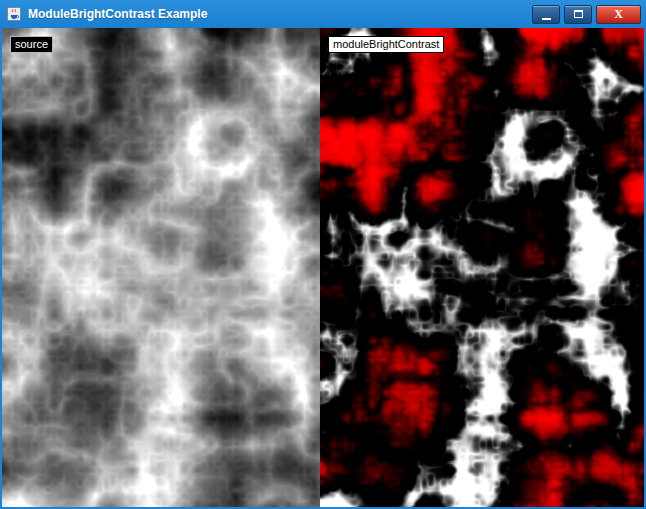 The width and height of the screenshot is (646, 509). I want to click on close-button: X, so click(618, 14).